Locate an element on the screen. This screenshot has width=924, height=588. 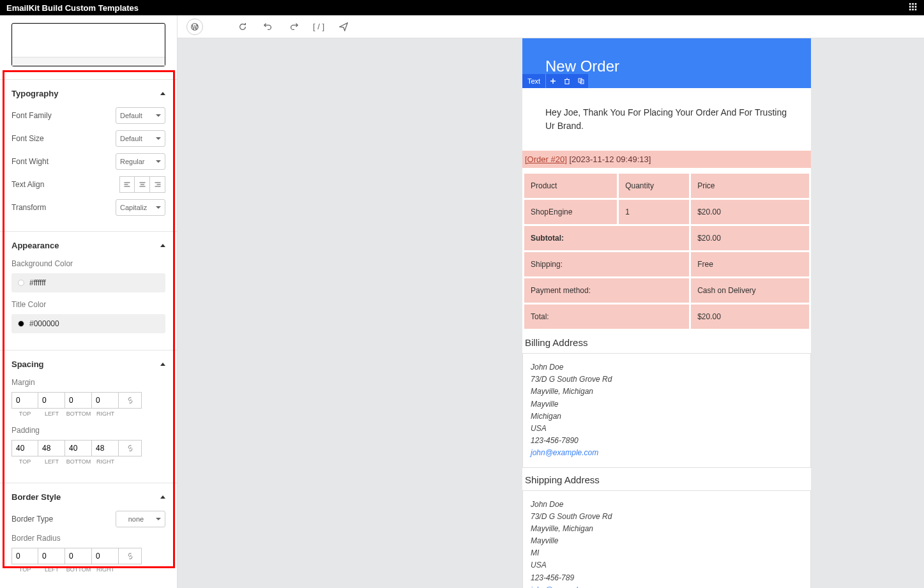
email-header-title: New Order is located at coordinates (667, 66).